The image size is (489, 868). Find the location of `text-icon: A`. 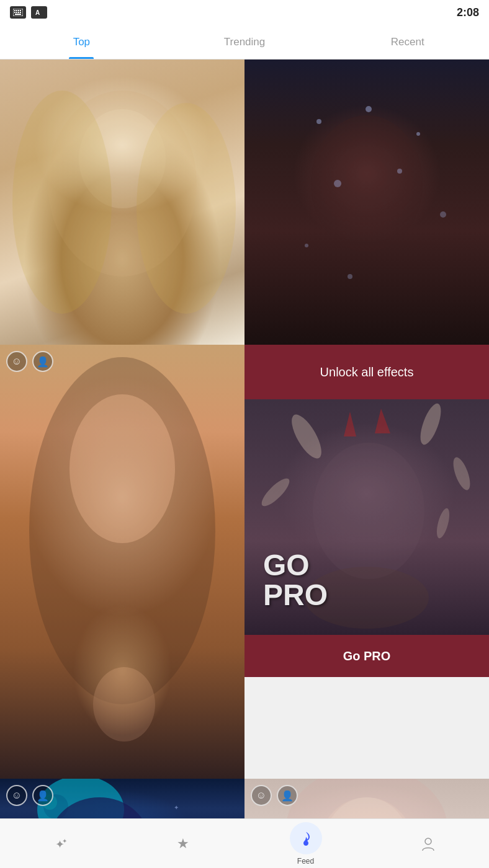

text-icon: A is located at coordinates (39, 12).